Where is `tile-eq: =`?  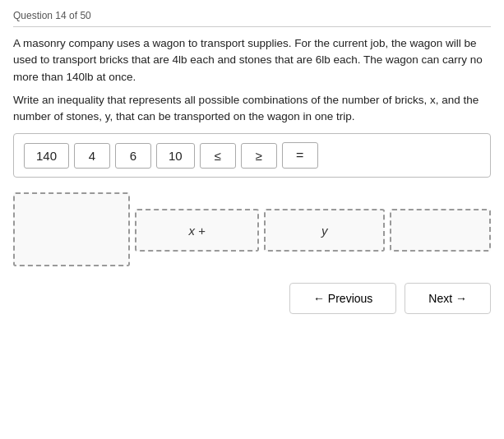
tile-eq: = is located at coordinates (300, 155).